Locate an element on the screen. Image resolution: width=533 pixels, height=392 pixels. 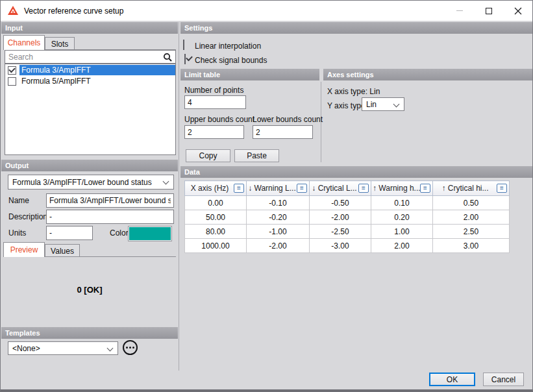
search-icon is located at coordinates (167, 57).